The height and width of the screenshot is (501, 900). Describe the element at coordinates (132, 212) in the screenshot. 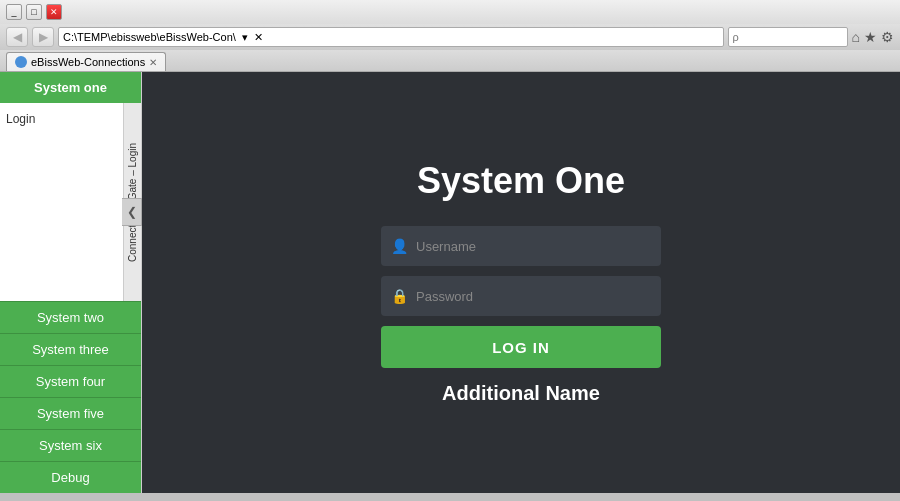

I see `sidebar-collapse-button: ❮` at that location.